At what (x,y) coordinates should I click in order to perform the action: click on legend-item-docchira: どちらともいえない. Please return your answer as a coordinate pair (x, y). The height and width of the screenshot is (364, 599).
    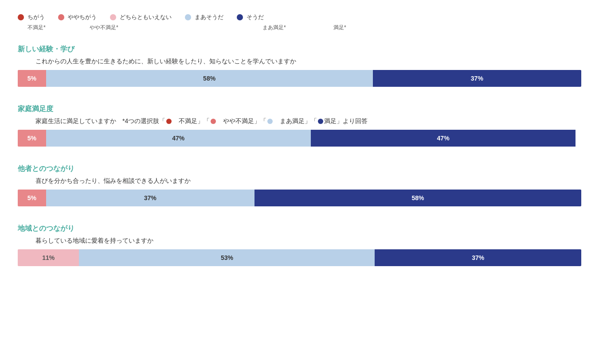
    Looking at the image, I should click on (141, 17).